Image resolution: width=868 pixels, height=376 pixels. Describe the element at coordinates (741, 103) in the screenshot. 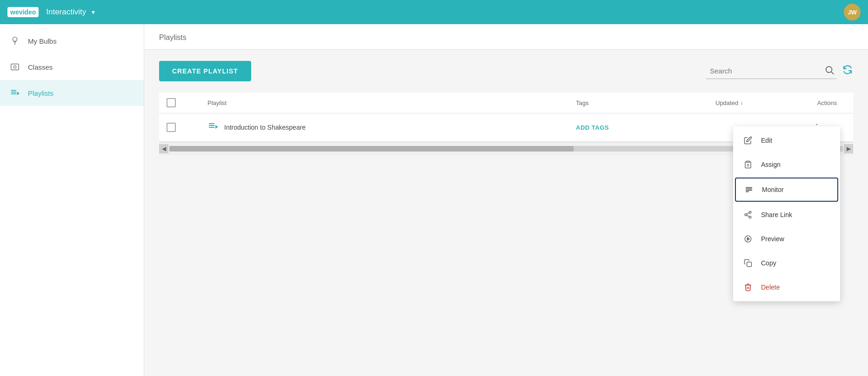

I see `sort-arrow-icon: ↓` at that location.